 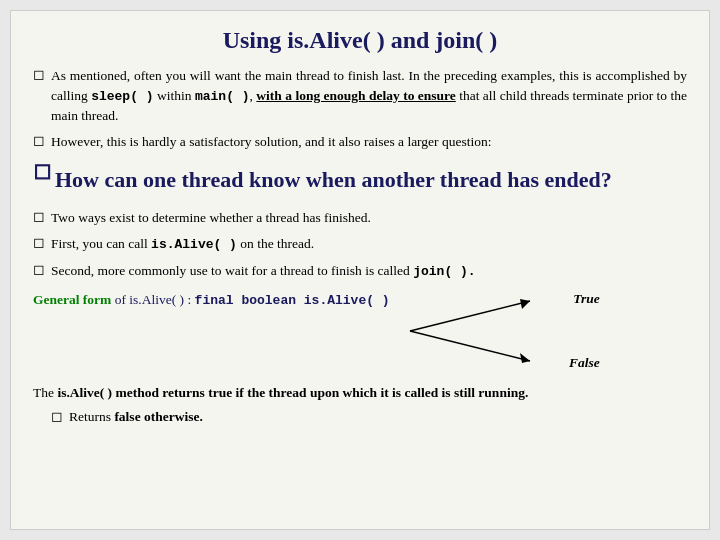 I want to click on general-form-label: General form, so click(x=72, y=300).